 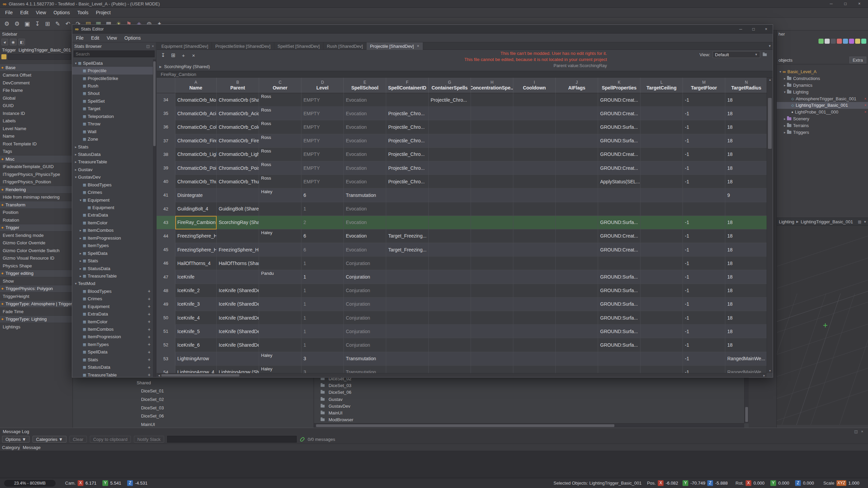 What do you see at coordinates (662, 236) in the screenshot?
I see `cell-r44-c11` at bounding box center [662, 236].